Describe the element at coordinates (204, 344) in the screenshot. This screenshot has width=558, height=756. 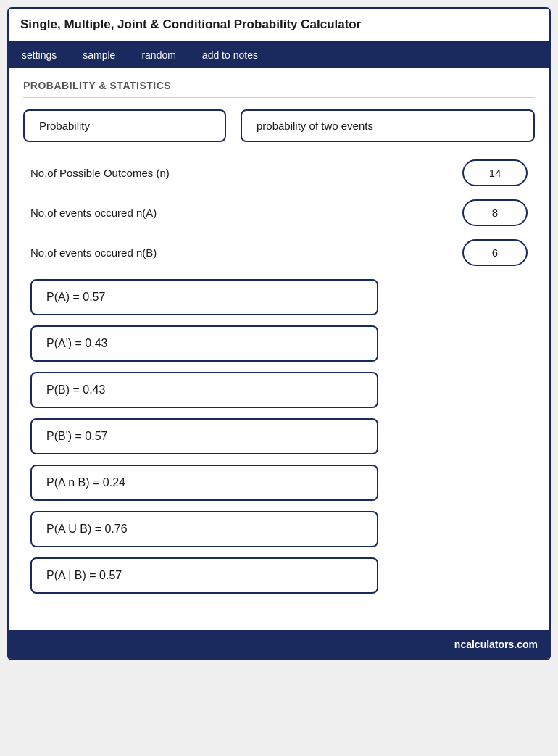
I see `result-pA-prime: P(A') = 0.43` at that location.